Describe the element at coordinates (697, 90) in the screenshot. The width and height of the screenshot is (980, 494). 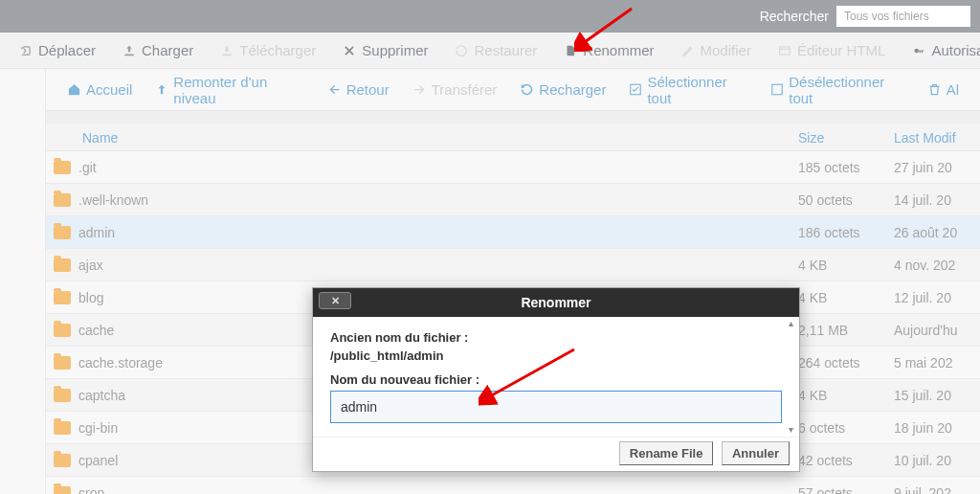
I see `select-all-label: Sélectionner tout` at that location.